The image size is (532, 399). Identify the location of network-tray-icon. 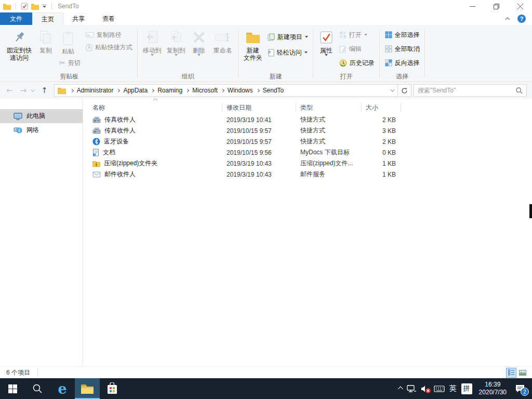
(411, 389).